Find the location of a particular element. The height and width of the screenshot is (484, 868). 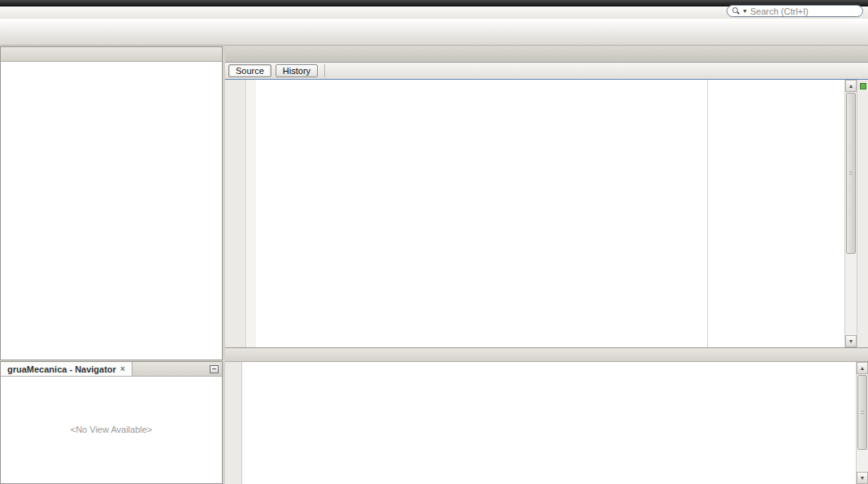

search-scope-caret-icon: ▼ is located at coordinates (744, 11).